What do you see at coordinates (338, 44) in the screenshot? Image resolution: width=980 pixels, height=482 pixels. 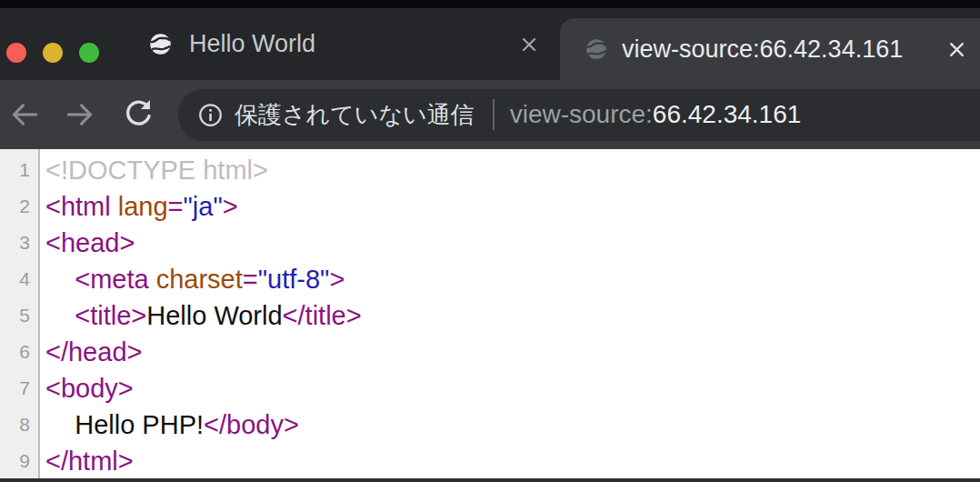 I see `tab-hello-world: Hello World` at bounding box center [338, 44].